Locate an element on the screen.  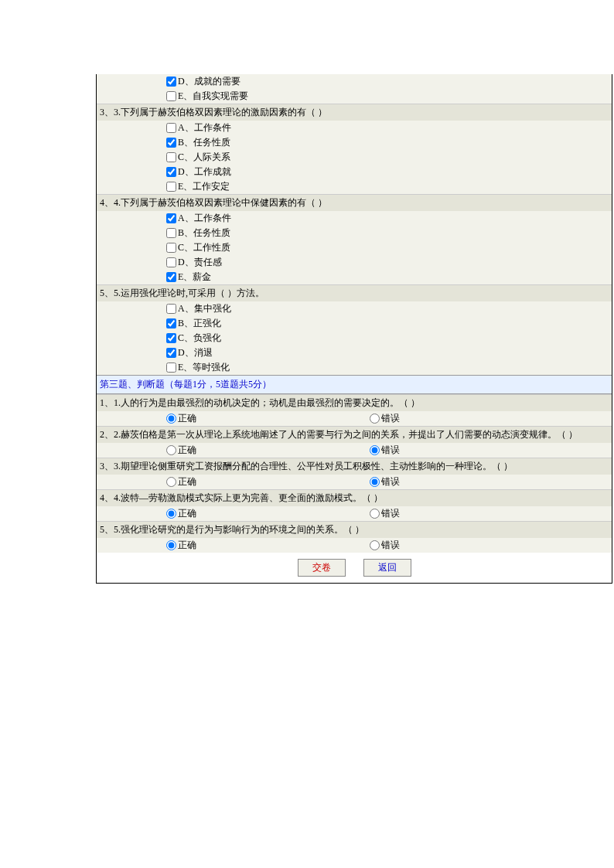
option-row: E、薪金 is located at coordinates (354, 277).